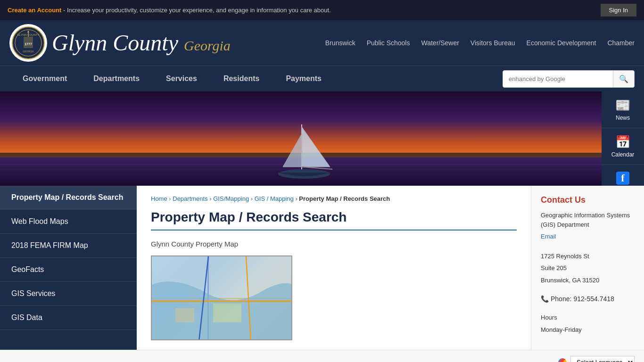  What do you see at coordinates (561, 299) in the screenshot?
I see `phone-label: Phone:` at bounding box center [561, 299].